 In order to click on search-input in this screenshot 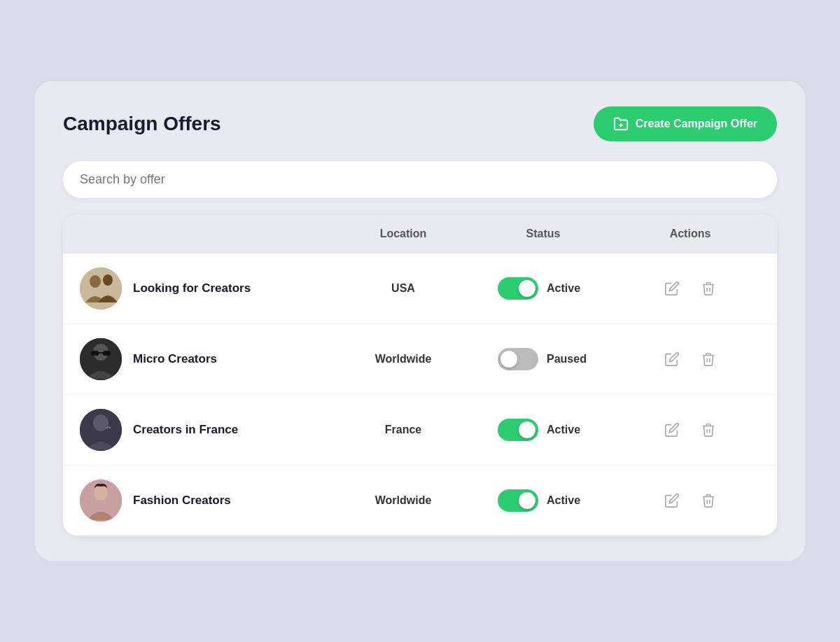, I will do `click(420, 179)`.